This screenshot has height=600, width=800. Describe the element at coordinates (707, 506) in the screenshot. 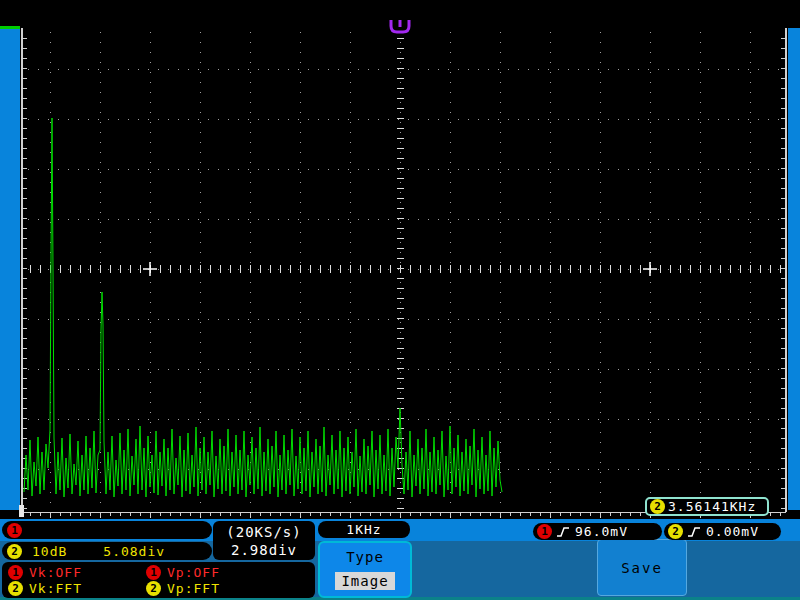

I see `cursor-frequency-readout: 2 3.56141KHz` at that location.